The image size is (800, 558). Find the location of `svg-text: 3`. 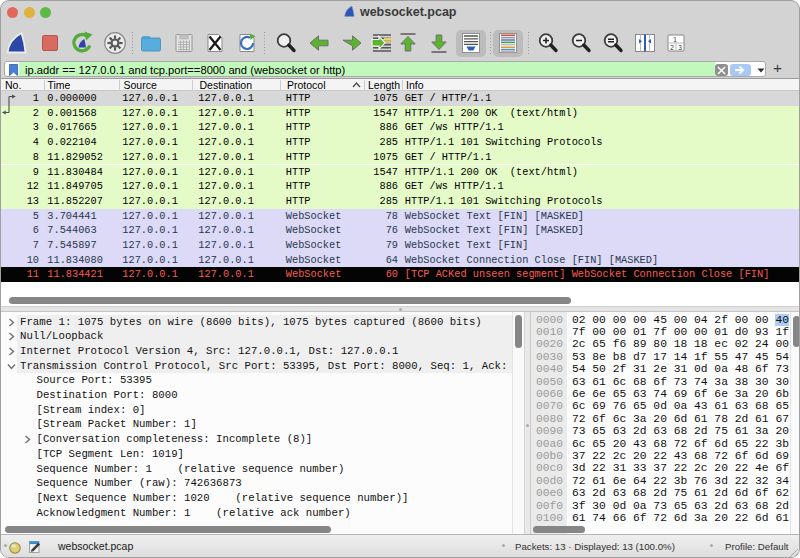

svg-text: 3 is located at coordinates (680, 48).